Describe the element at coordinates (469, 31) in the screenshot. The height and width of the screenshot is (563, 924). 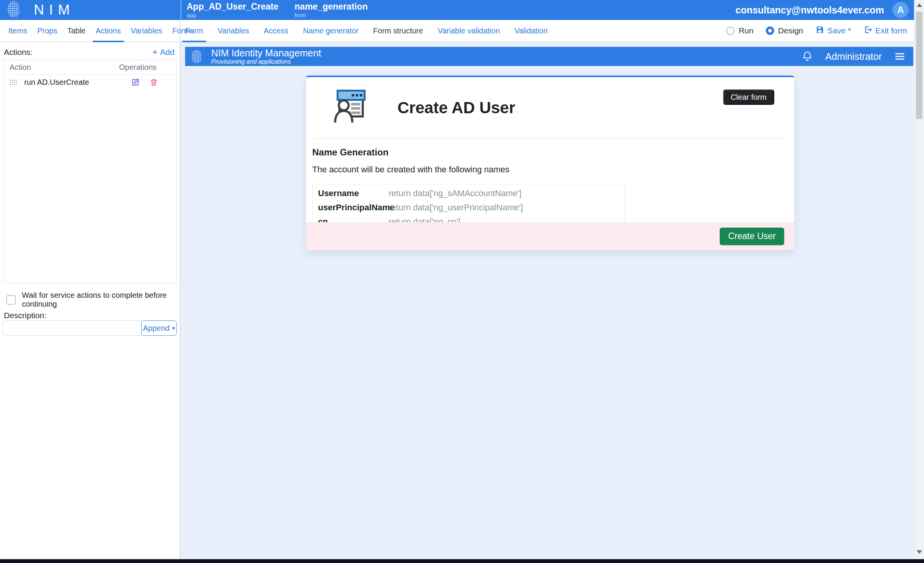
I see `tab-variable-validation: Variable validation` at that location.